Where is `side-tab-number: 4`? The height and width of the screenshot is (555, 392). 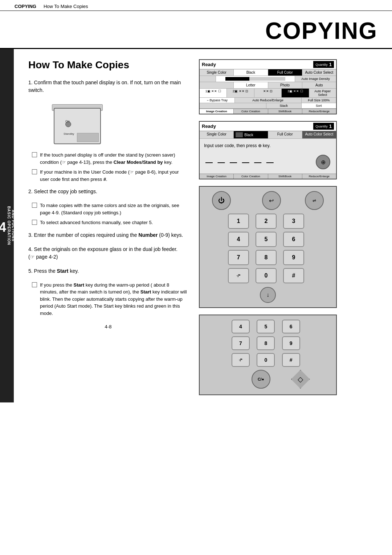
side-tab-number: 4 is located at coordinates (3, 228).